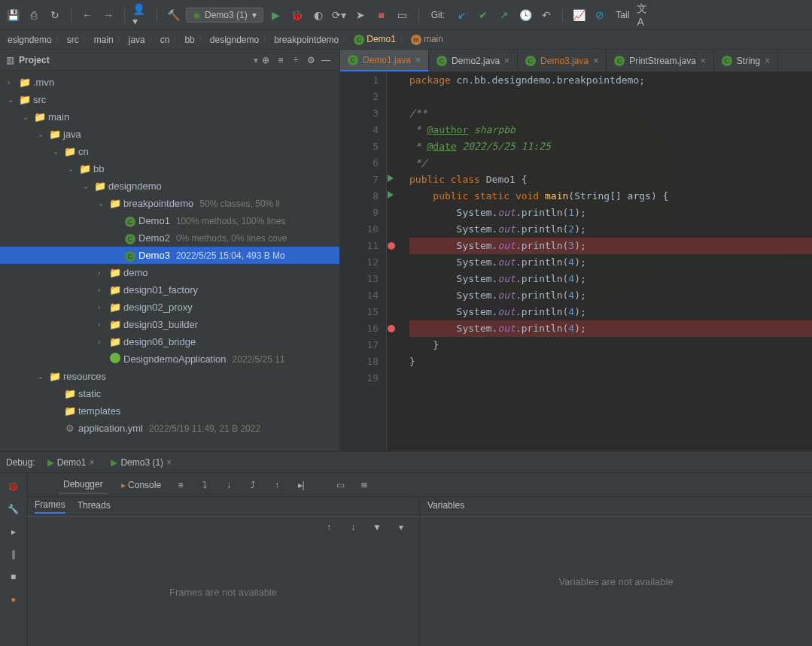 This screenshot has height=646, width=812. Describe the element at coordinates (611, 130) in the screenshot. I see `code-line: * @author sharpbb` at that location.